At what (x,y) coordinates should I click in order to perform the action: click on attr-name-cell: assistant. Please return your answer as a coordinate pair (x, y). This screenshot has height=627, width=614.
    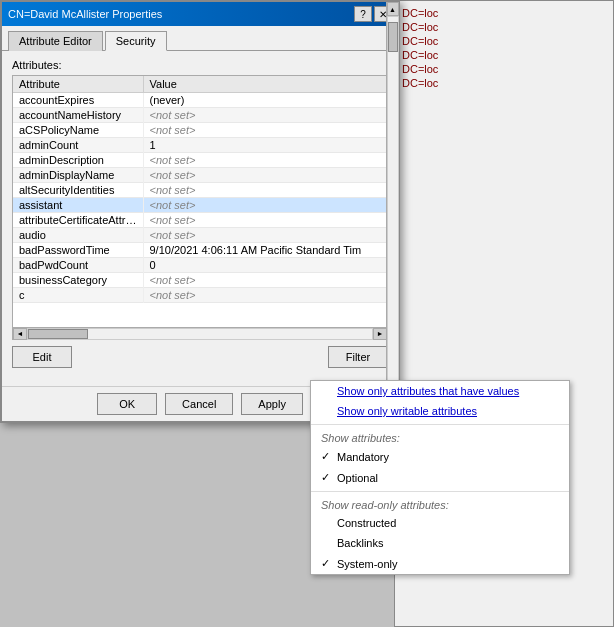
    Looking at the image, I should click on (78, 206).